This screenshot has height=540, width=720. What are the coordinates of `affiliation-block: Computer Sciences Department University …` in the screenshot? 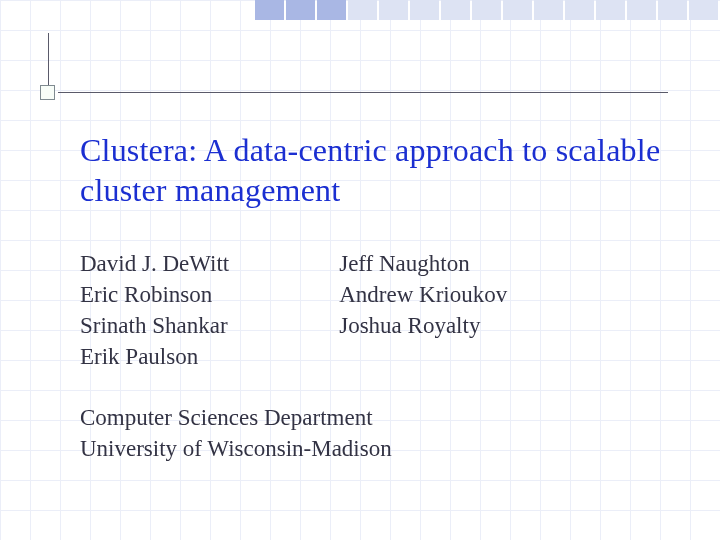 It's located at (380, 433).